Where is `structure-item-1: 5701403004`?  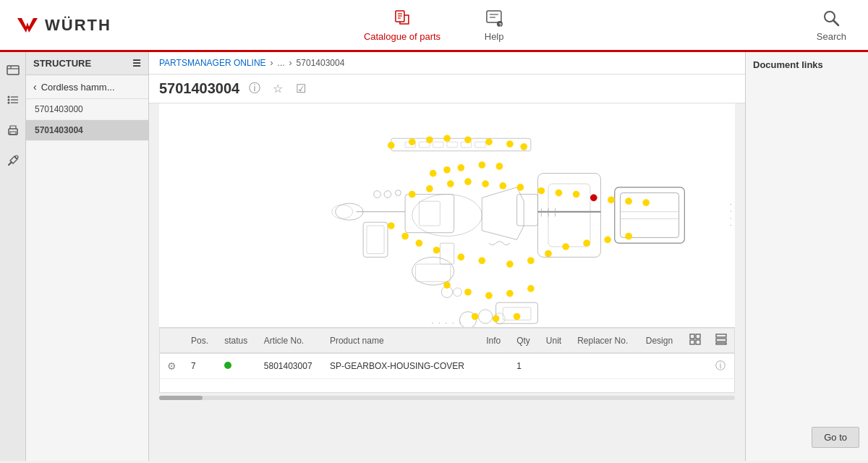 structure-item-1: 5701403004 is located at coordinates (87, 130).